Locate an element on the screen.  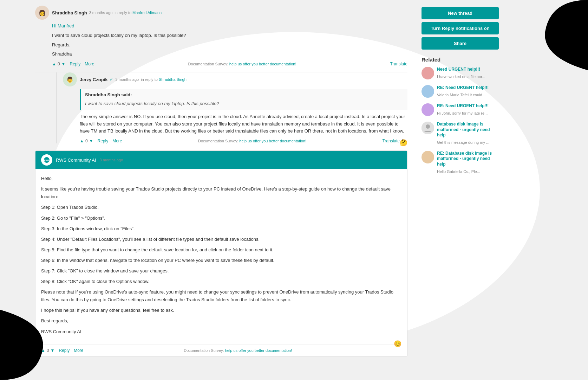
translate-btn-jerzy: Translate is located at coordinates (391, 141).